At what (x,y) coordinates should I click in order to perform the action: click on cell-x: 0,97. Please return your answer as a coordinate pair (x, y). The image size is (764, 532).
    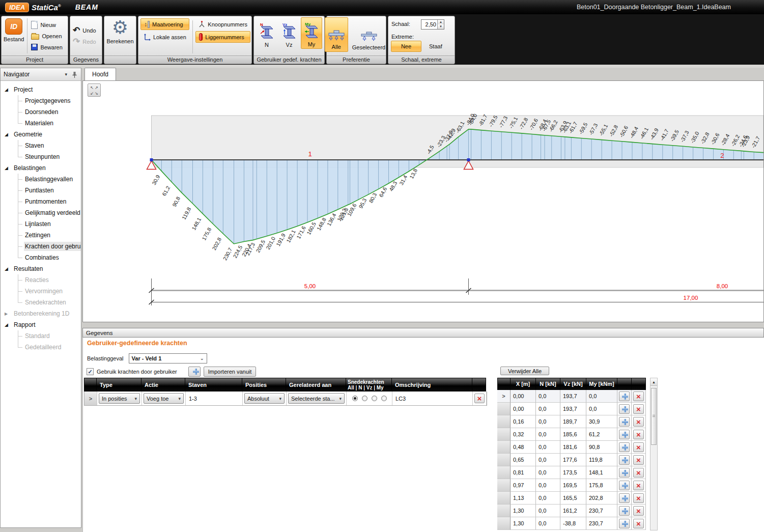
    Looking at the image, I should click on (523, 486).